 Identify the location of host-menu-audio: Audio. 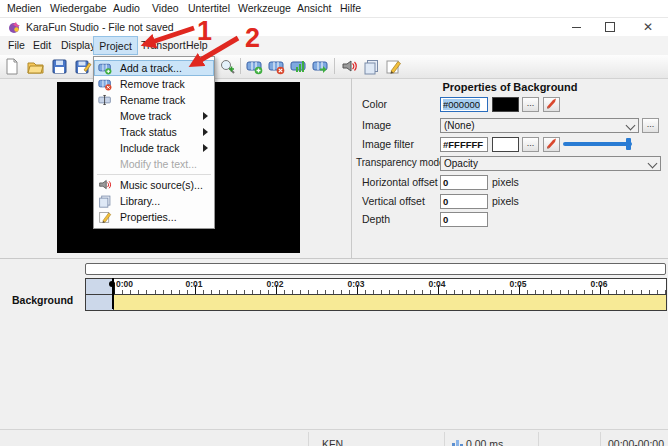
(126, 8).